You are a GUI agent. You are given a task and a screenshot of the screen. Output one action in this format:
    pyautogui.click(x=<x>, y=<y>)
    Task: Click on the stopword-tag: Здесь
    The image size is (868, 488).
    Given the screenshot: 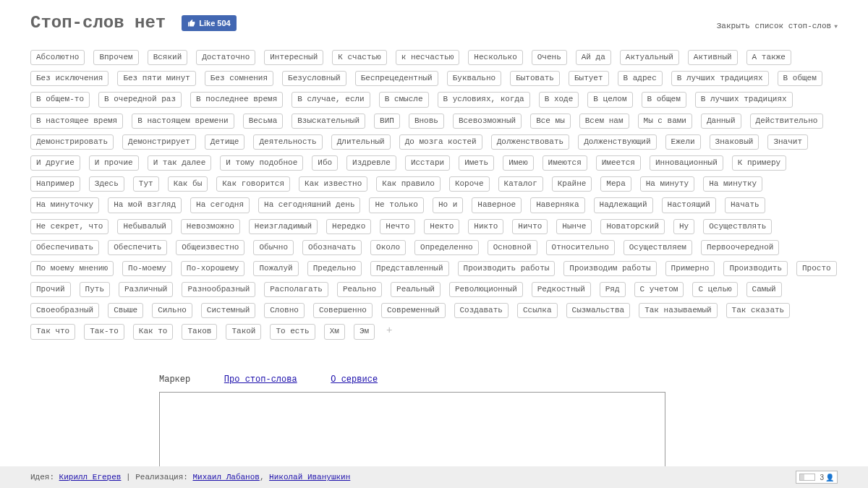 What is the action you would take?
    pyautogui.click(x=107, y=184)
    